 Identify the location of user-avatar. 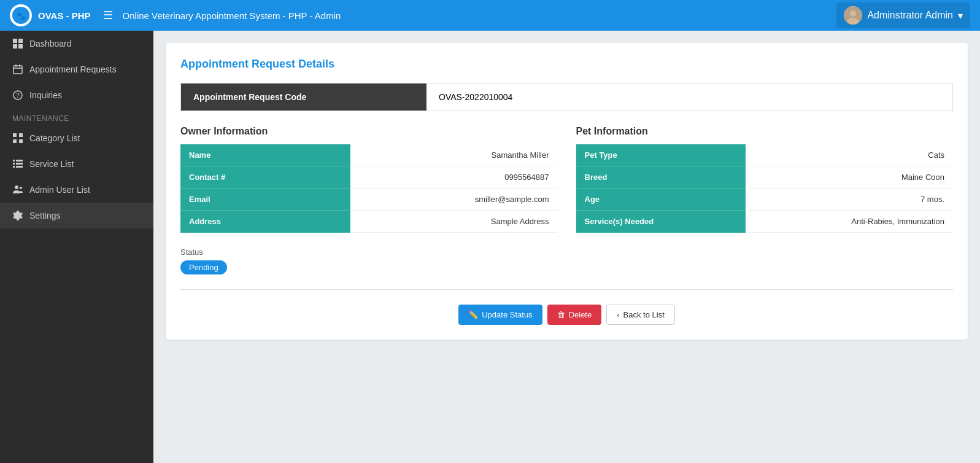
(853, 15).